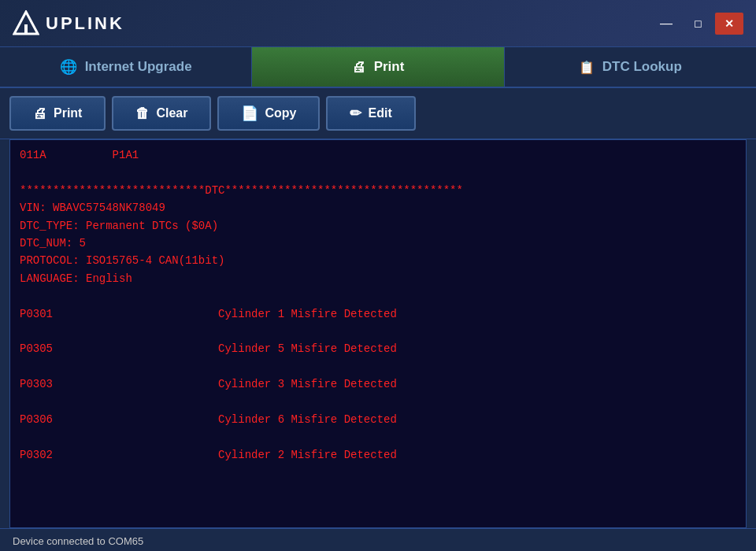  What do you see at coordinates (378, 190) in the screenshot?
I see `text-line: ****************************DTC*********…` at bounding box center [378, 190].